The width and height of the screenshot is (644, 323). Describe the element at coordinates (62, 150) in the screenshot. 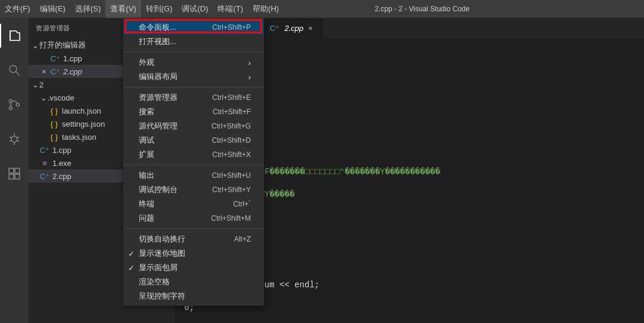

I see `file-label: 1.cpp` at that location.